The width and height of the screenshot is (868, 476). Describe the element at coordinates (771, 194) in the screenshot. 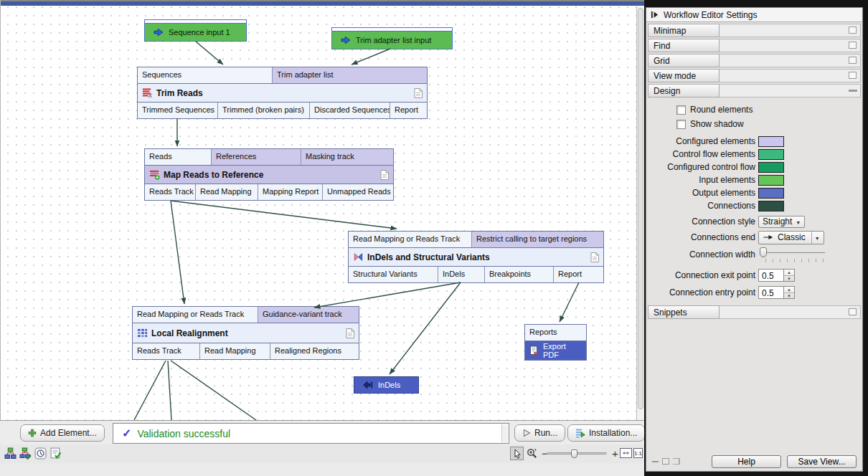

I see `output-elements-swatch` at that location.